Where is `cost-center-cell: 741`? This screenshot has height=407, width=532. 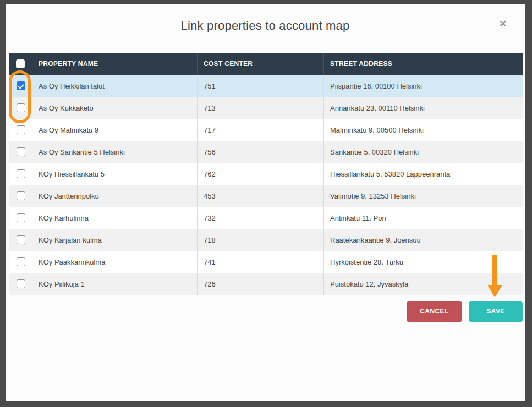 cost-center-cell: 741 is located at coordinates (261, 262).